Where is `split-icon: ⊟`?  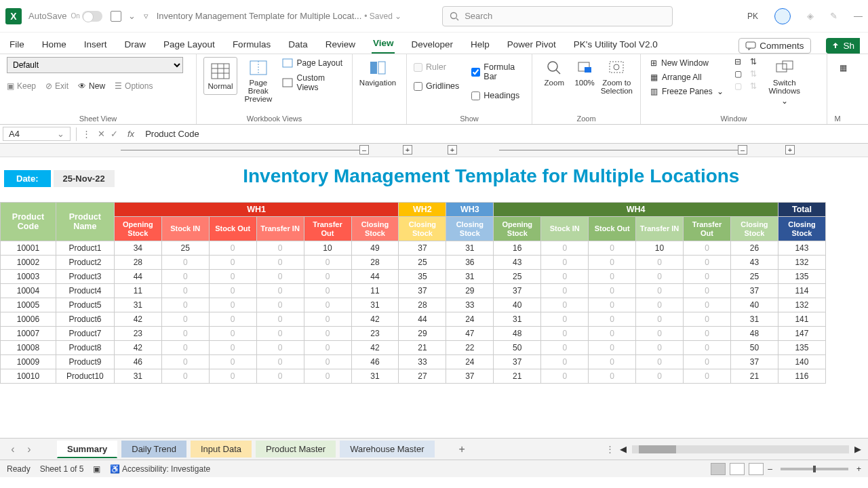 split-icon: ⊟ is located at coordinates (738, 62).